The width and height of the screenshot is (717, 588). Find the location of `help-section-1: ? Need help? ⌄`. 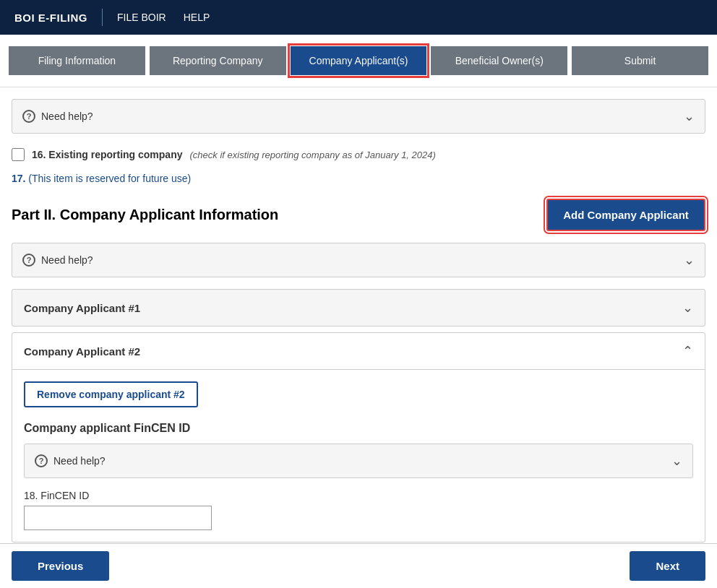

help-section-1: ? Need help? ⌄ is located at coordinates (358, 116).